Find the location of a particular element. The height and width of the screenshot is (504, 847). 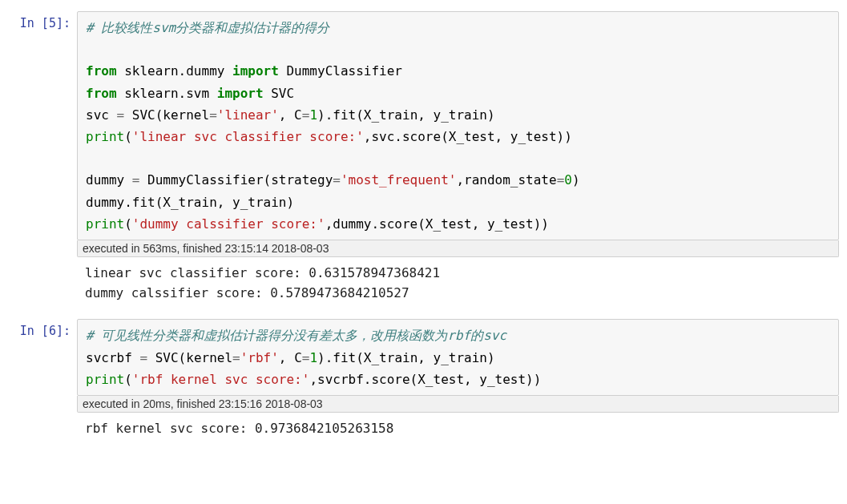

stdout-output: linear svc classifier score: 0.631578947… is located at coordinates (458, 284).